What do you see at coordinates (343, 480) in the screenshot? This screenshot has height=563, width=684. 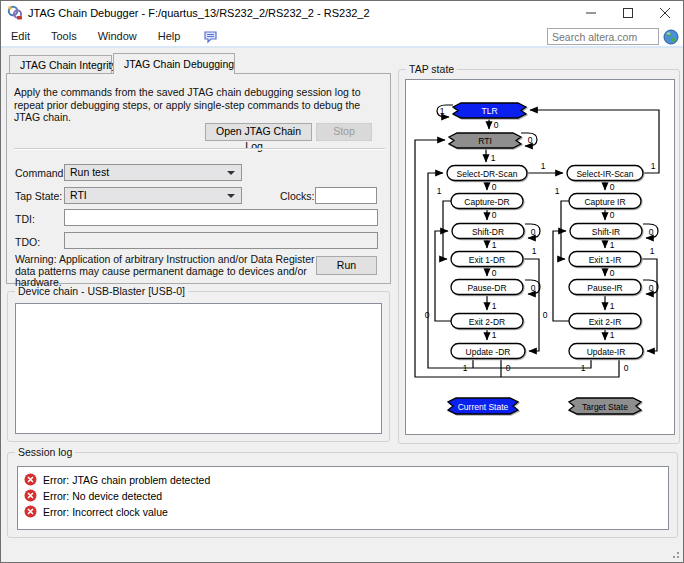 I see `log-entry: Error: JTAG chain problem detected` at bounding box center [343, 480].